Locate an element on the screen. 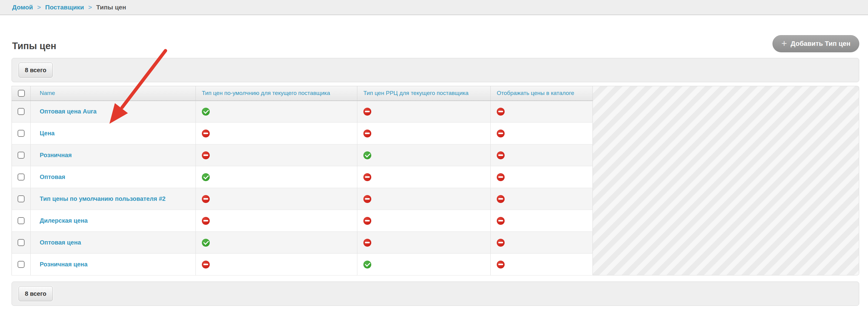 The height and width of the screenshot is (324, 868). price-type-name-cell: Тип цены по умолчанию пользователя #2 is located at coordinates (113, 199).